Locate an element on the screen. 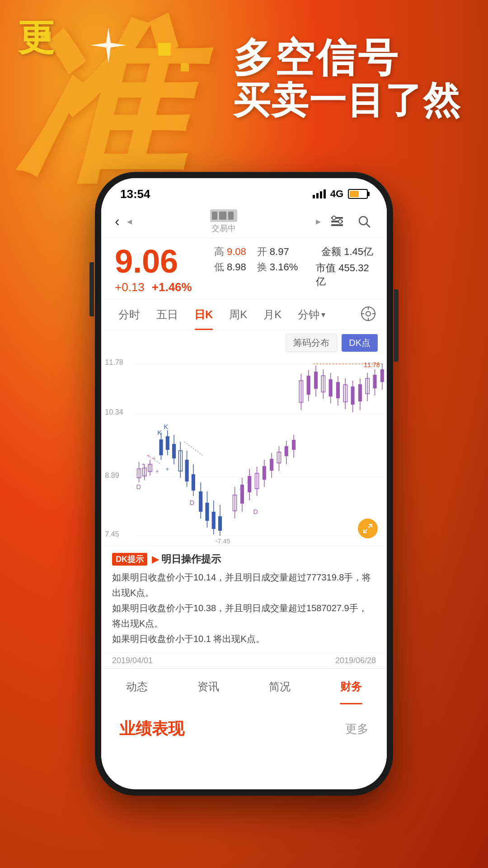 This screenshot has height=868, width=488. date-end: 2019/06/28 is located at coordinates (356, 661).